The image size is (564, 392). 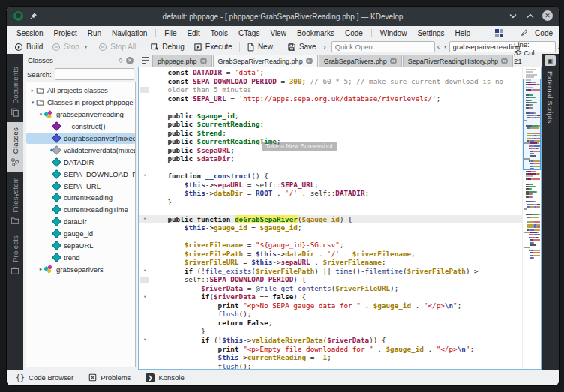 I want to click on code-line: $riverFilePath = $this->dataDir . '/' . …, so click(x=331, y=254).